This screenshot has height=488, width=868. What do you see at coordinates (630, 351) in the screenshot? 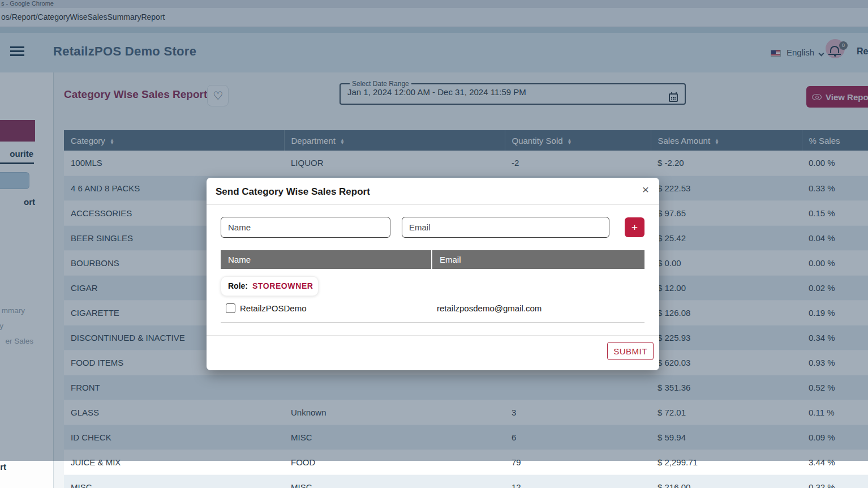
I see `submit-button: SUBMIT` at bounding box center [630, 351].